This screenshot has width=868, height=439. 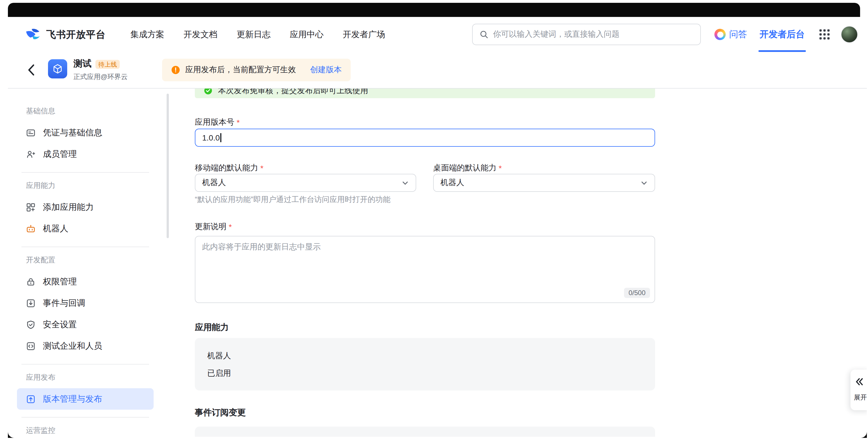 I want to click on release-icon, so click(x=31, y=399).